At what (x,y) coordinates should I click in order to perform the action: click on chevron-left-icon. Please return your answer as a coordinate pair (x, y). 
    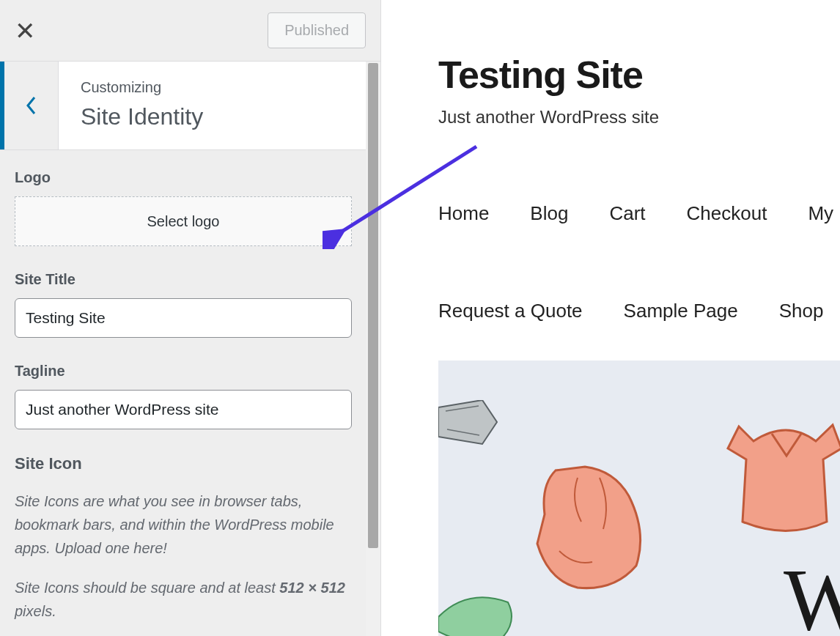
    Looking at the image, I should click on (32, 106).